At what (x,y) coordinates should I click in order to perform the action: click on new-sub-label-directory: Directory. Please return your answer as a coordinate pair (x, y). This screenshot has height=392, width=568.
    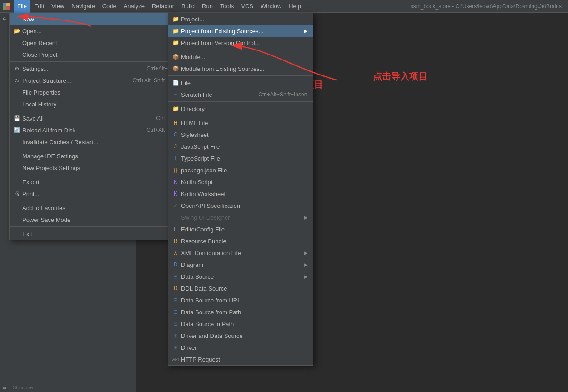
    Looking at the image, I should click on (193, 109).